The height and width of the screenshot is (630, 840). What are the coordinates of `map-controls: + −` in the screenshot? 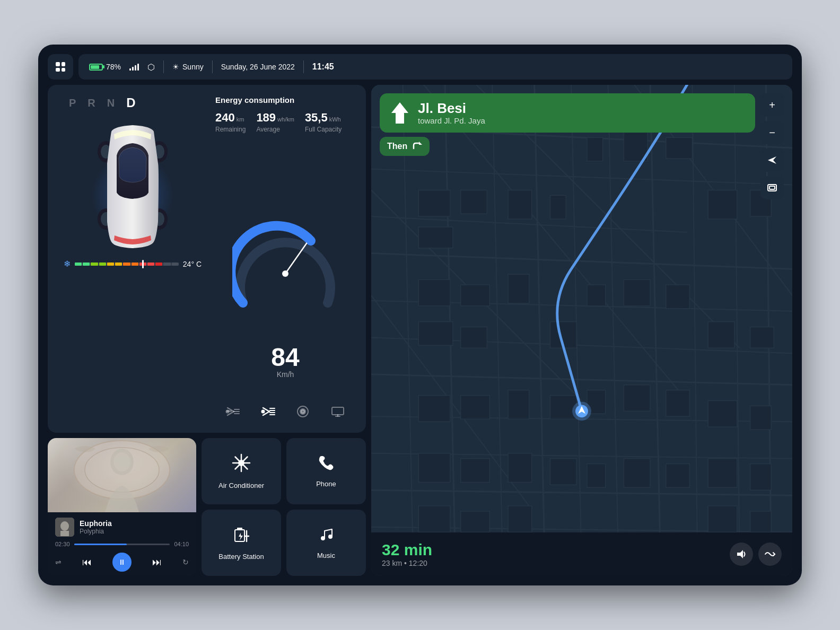 It's located at (772, 146).